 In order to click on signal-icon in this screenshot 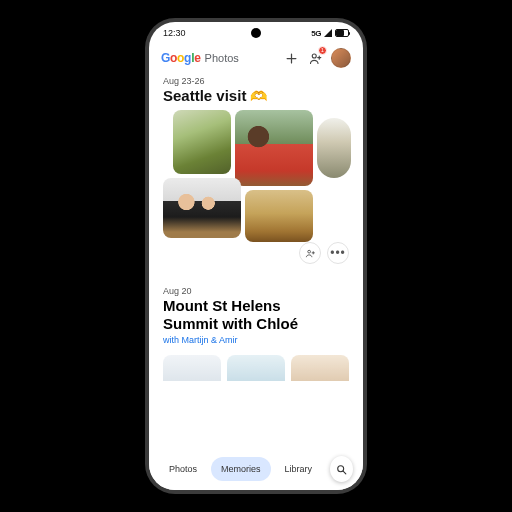, I will do `click(328, 33)`.